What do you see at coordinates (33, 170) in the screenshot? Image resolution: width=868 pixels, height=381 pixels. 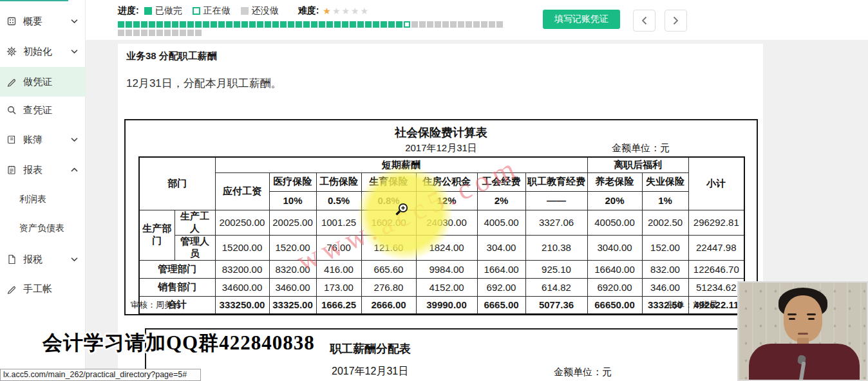 I see `sidebar-item-label: 报表` at bounding box center [33, 170].